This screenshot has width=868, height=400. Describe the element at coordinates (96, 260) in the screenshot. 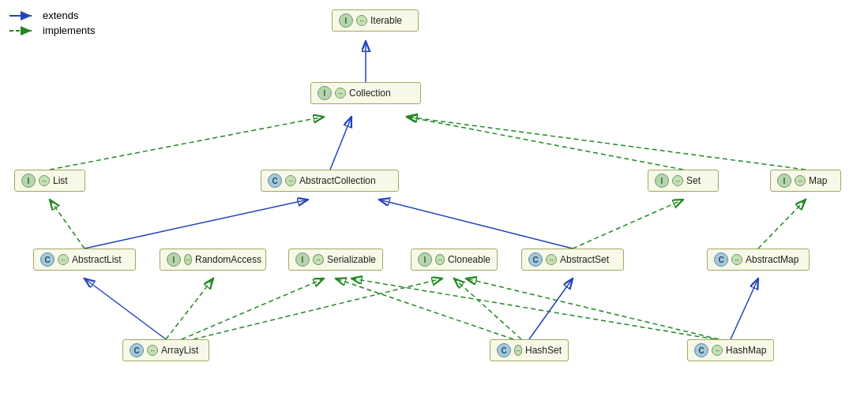

I see `abstractlist-label: AbstractList` at that location.